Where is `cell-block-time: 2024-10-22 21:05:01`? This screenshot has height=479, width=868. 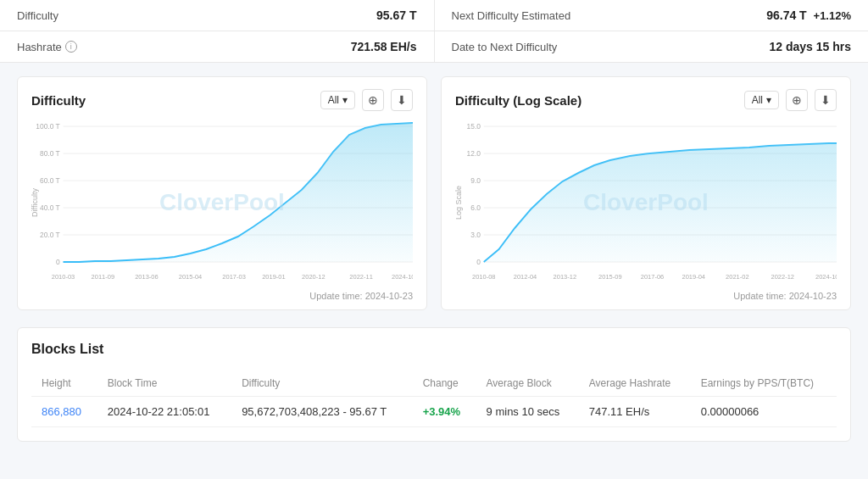
cell-block-time: 2024-10-22 21:05:01 is located at coordinates (164, 412).